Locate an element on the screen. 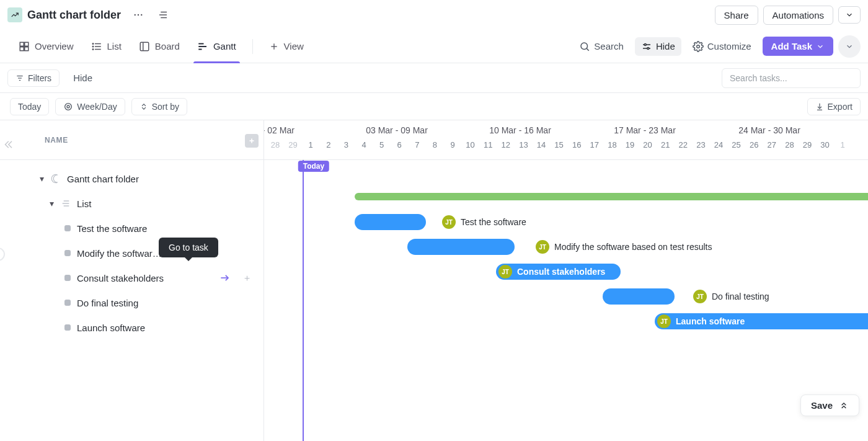  day-label: 20 is located at coordinates (648, 145).